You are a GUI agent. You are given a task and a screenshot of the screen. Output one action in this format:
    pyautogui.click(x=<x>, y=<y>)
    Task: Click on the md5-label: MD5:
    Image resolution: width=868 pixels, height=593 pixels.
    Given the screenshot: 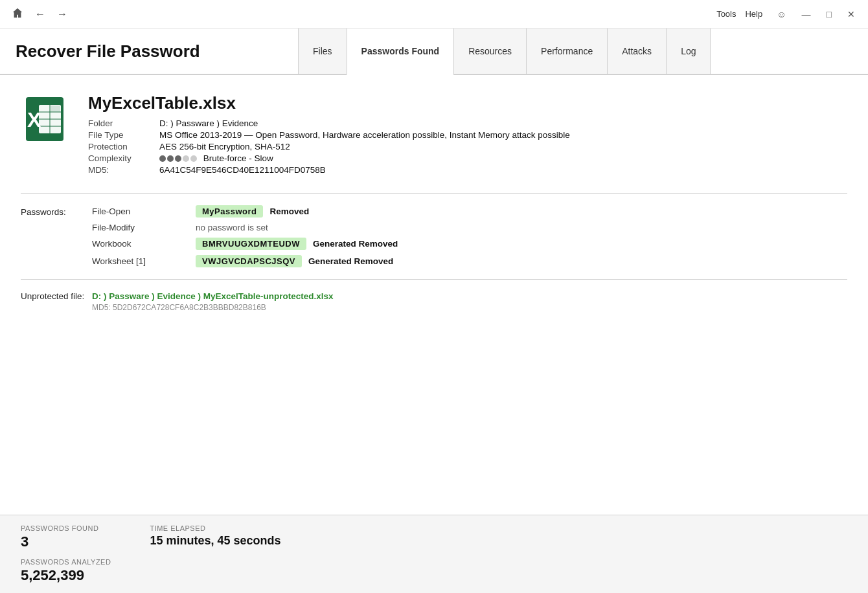 What is the action you would take?
    pyautogui.click(x=124, y=170)
    